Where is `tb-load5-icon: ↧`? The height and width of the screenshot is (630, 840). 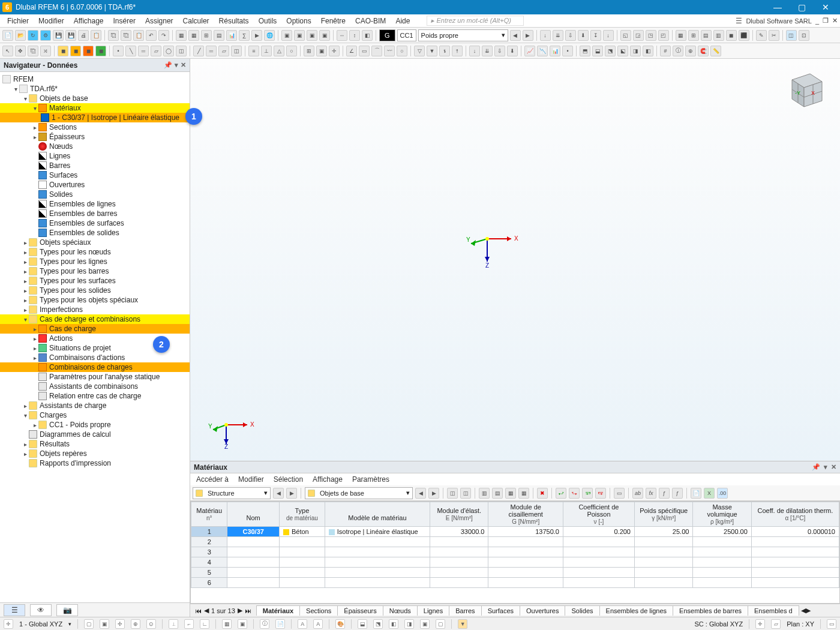
tb-load5-icon: ↧ is located at coordinates (596, 35).